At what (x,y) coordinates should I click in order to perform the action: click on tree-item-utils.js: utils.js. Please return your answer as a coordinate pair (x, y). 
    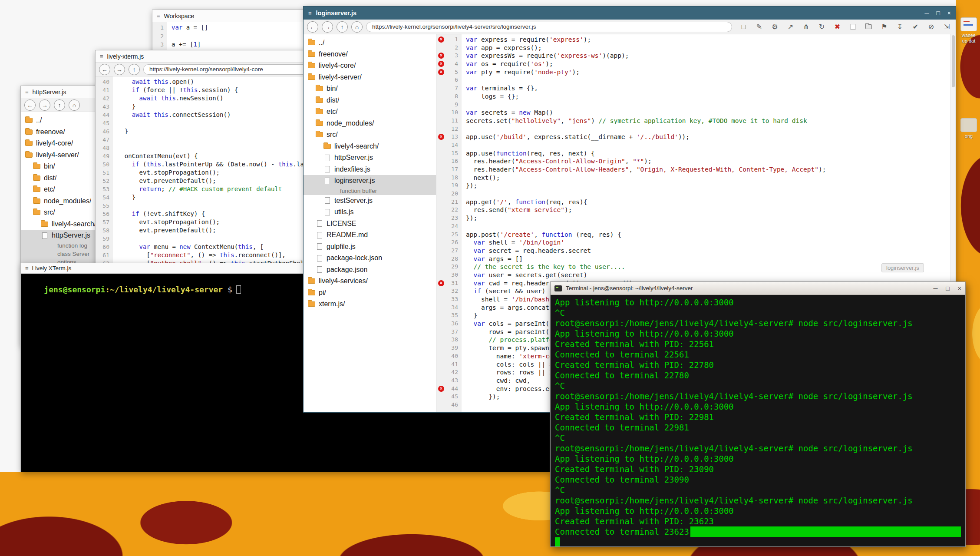
    Looking at the image, I should click on (370, 212).